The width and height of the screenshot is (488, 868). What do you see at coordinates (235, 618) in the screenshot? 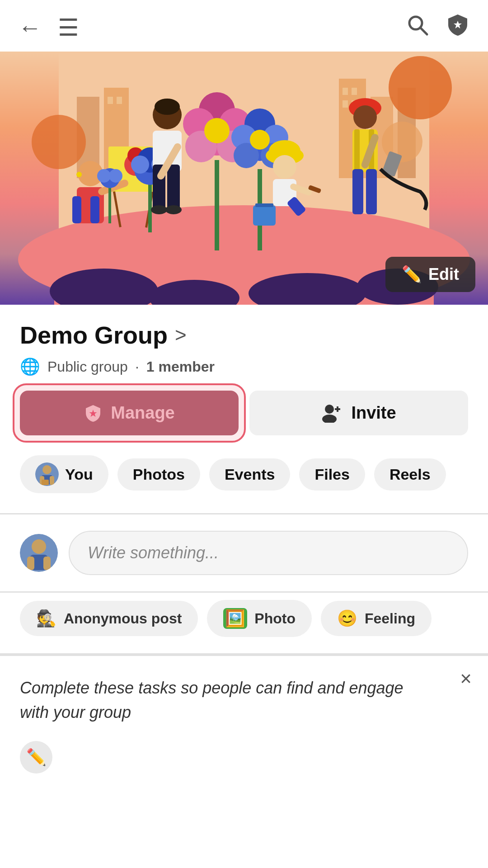
I see `photo-icon: 🖼️` at bounding box center [235, 618].